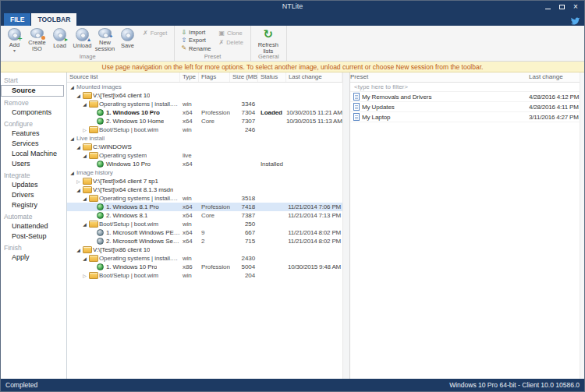 The height and width of the screenshot is (392, 585). Describe the element at coordinates (204, 249) in the screenshot. I see `source-tree-row: V:\[Test]\x86 client 10` at that location.